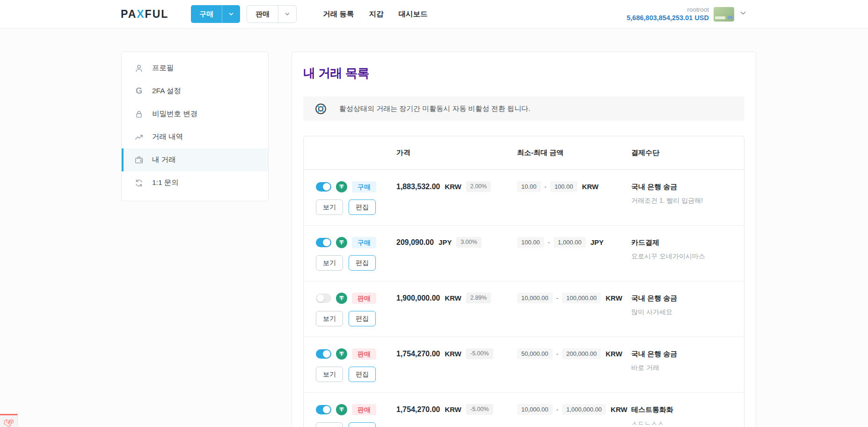 Image resolution: width=868 pixels, height=427 pixels. What do you see at coordinates (469, 243) in the screenshot?
I see `offer-margin-percent: 3.00%` at bounding box center [469, 243].